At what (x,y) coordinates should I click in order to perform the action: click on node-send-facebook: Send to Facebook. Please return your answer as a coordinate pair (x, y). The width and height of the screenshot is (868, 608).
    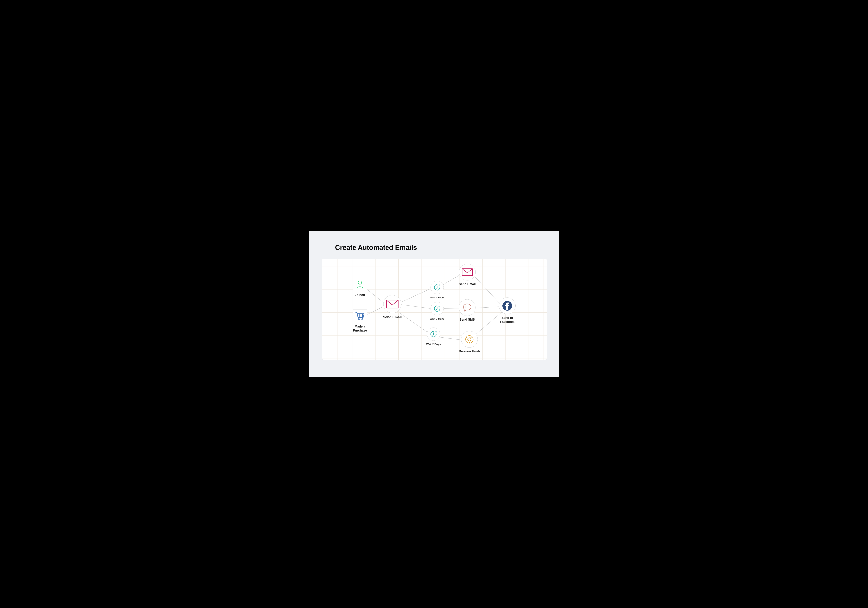
    Looking at the image, I should click on (507, 311).